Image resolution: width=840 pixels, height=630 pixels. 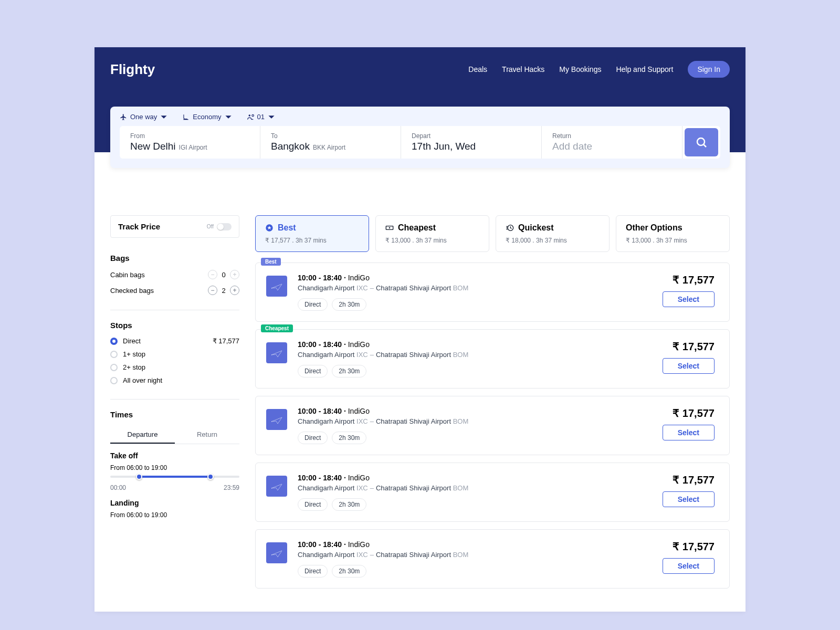 What do you see at coordinates (224, 227) in the screenshot?
I see `toggle-switch` at bounding box center [224, 227].